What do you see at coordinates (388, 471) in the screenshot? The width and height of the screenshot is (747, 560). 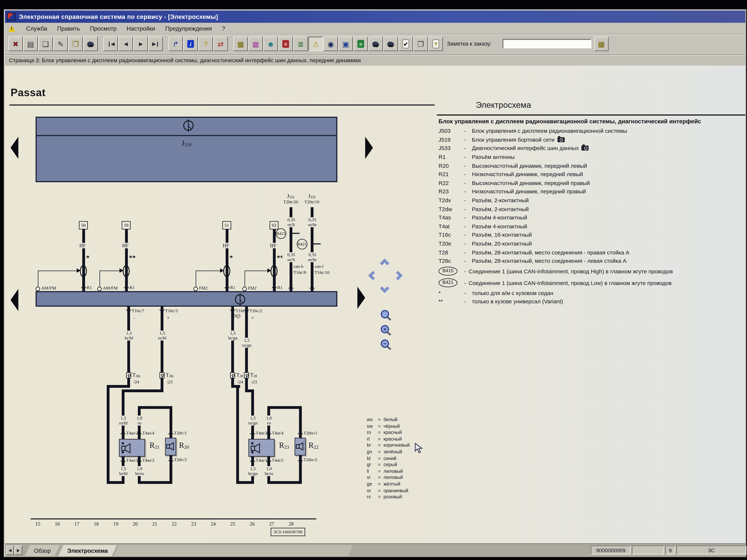 I see `wire-color-row: li = лиловый` at bounding box center [388, 471].